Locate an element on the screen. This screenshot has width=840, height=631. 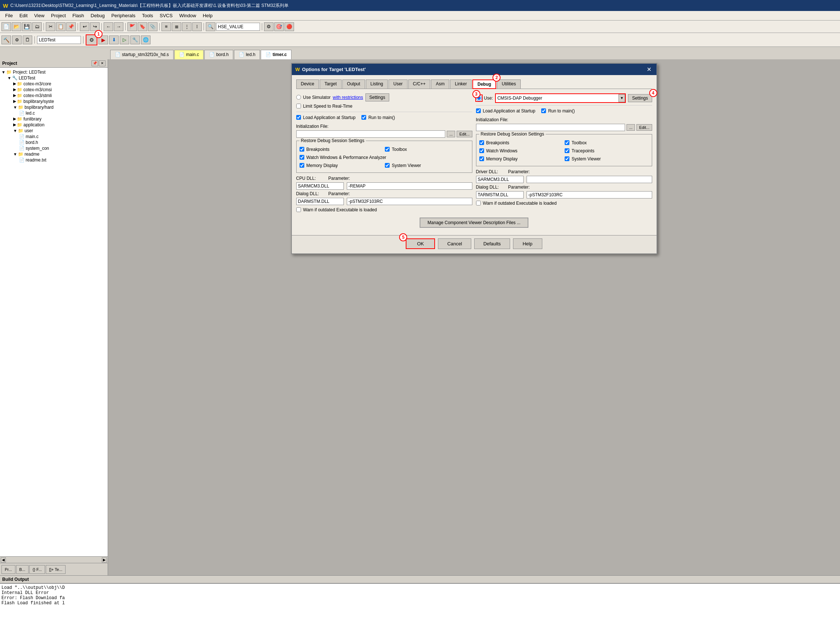
expand-icon-syste: ▶ is located at coordinates (14, 101).